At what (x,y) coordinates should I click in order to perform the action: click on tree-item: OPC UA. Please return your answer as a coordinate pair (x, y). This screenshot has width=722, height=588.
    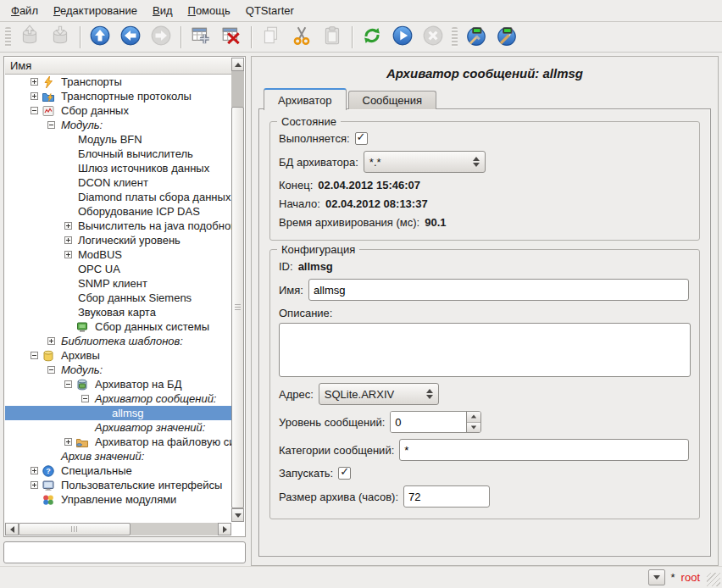
    Looking at the image, I should click on (119, 269).